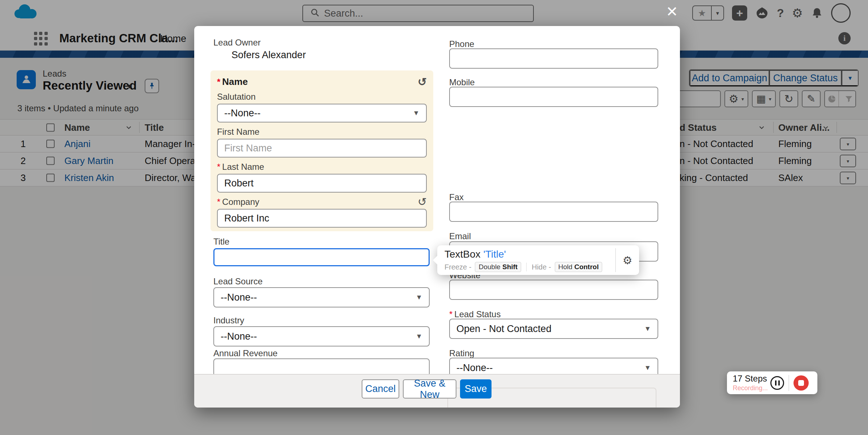 This screenshot has height=435, width=868. What do you see at coordinates (322, 183) in the screenshot?
I see `last-name-input: Robert` at bounding box center [322, 183].